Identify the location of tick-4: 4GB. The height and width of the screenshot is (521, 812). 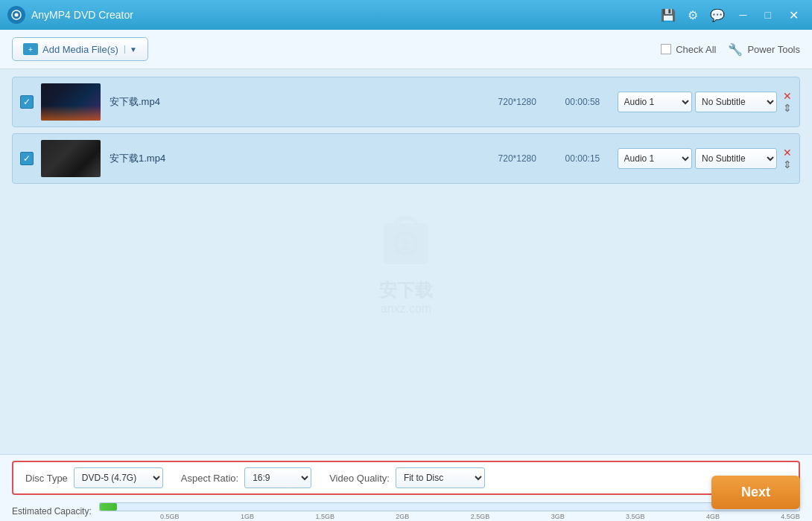
(713, 517).